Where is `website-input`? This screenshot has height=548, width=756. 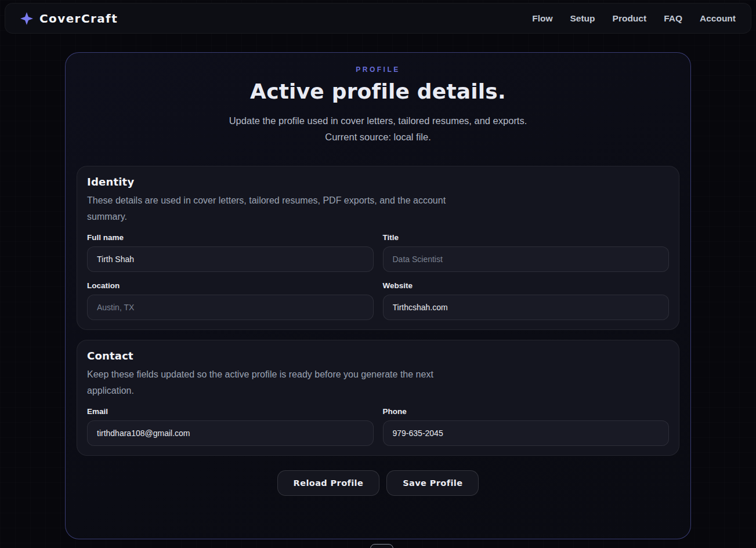 website-input is located at coordinates (526, 307).